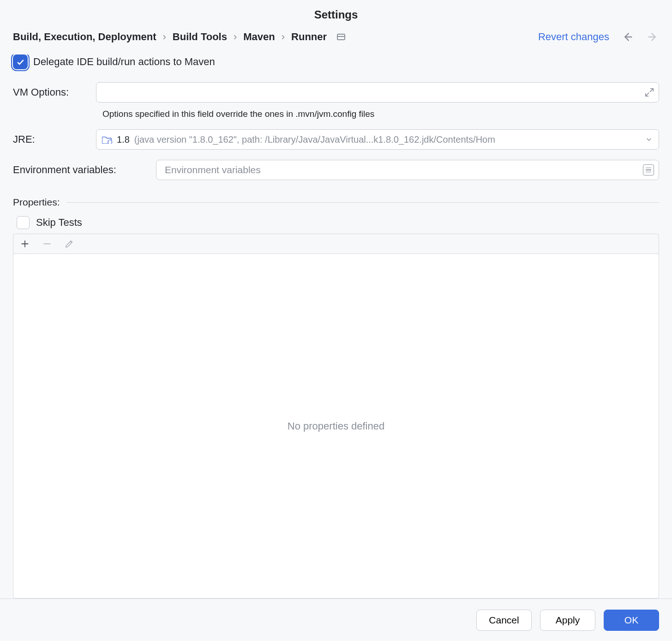 This screenshot has height=641, width=672. I want to click on delegate-label: Delegate IDE build/run actions to Maven, so click(124, 62).